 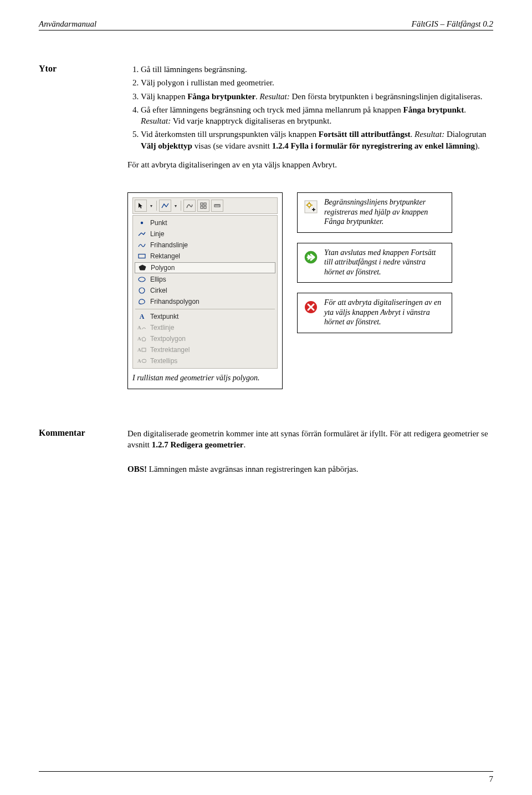 What do you see at coordinates (275, 96) in the screenshot?
I see `step-3-d: Resultat:` at bounding box center [275, 96].